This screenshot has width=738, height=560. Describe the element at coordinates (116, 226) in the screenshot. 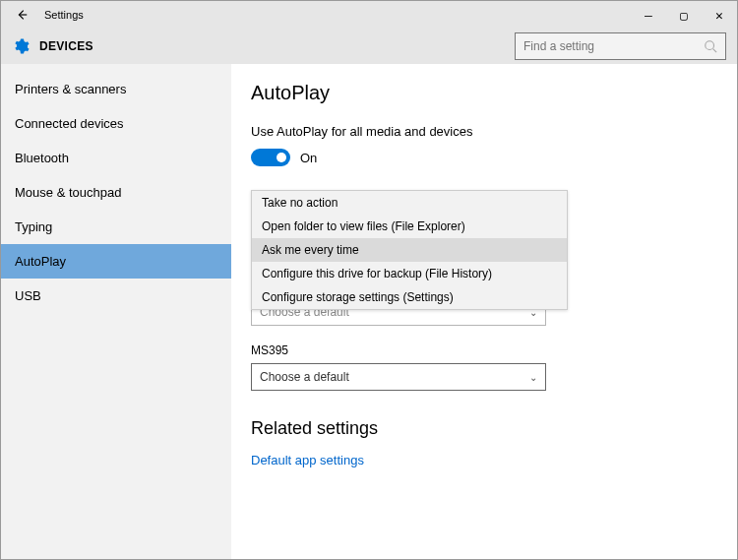

I see `sidebar-item-typing: Typing` at that location.